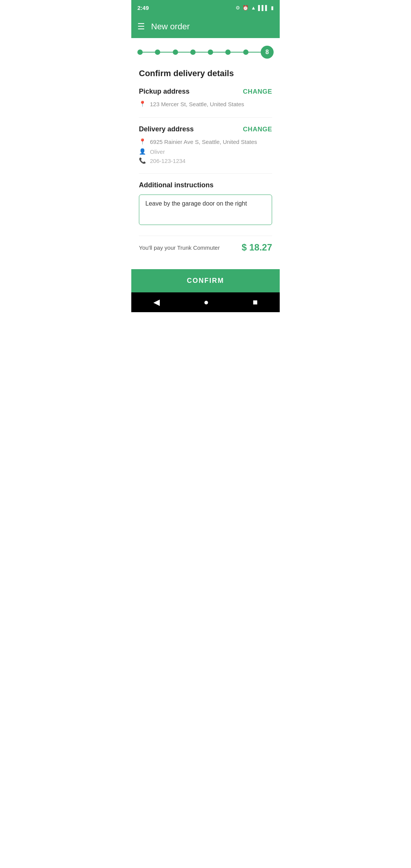  I want to click on status-time: 2:49, so click(143, 8).